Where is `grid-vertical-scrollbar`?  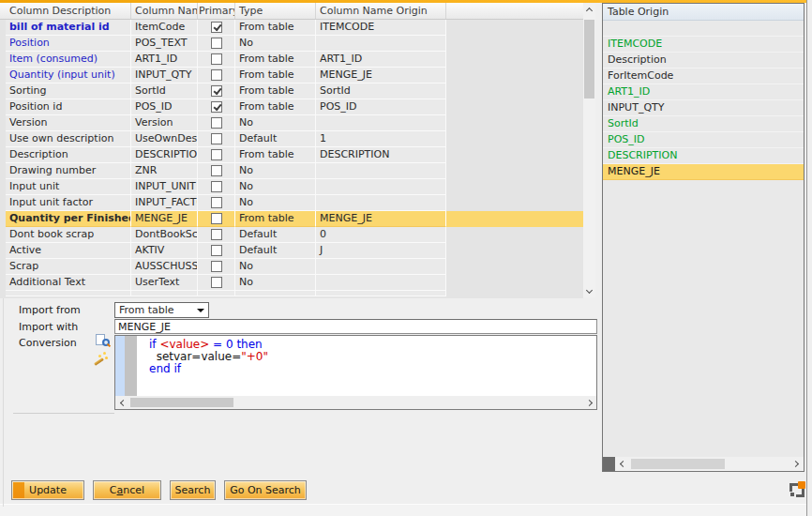
grid-vertical-scrollbar is located at coordinates (589, 150).